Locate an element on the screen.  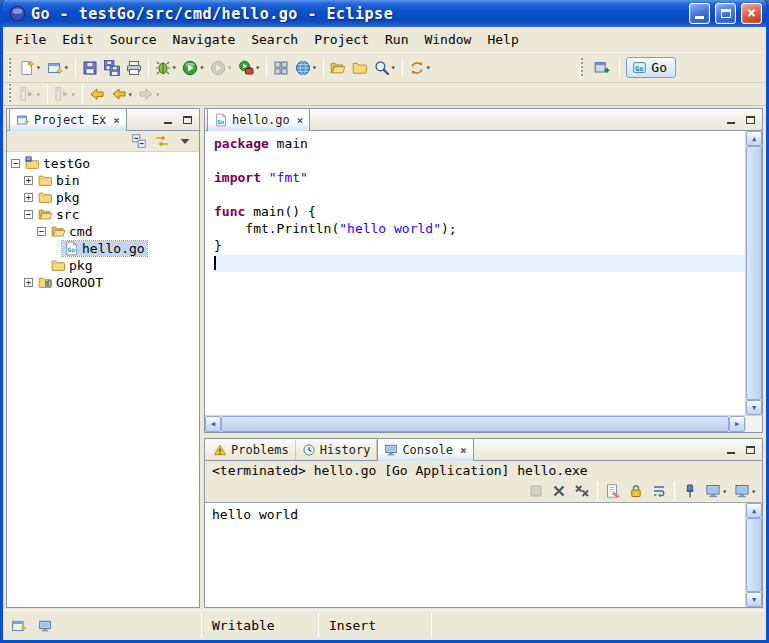
menu-help: Help is located at coordinates (502, 40).